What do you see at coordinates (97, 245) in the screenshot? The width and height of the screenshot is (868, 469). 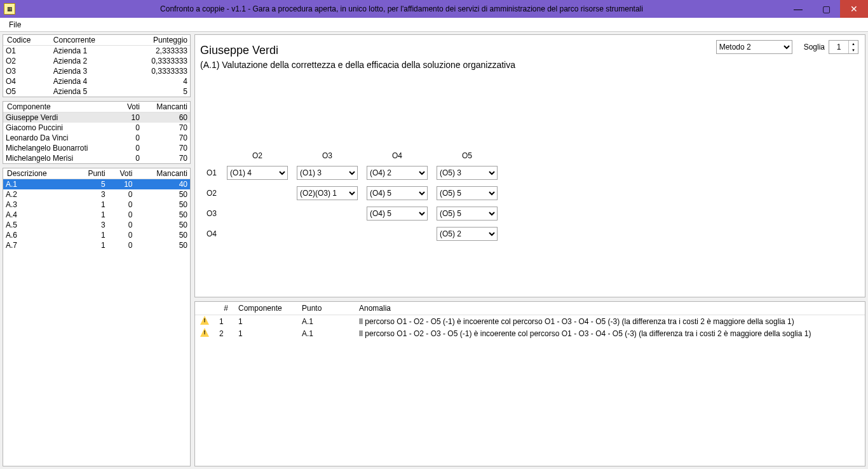 I see `table-row: A.71050` at bounding box center [97, 245].